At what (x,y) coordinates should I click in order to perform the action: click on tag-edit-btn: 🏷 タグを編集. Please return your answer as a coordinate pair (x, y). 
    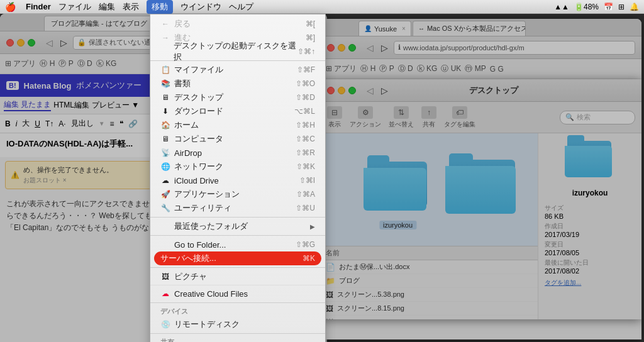
    Looking at the image, I should click on (460, 118).